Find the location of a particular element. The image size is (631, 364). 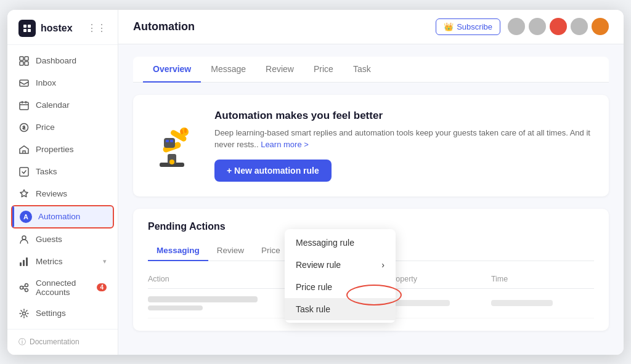

dashboard-label: Dashboard is located at coordinates (56, 60).